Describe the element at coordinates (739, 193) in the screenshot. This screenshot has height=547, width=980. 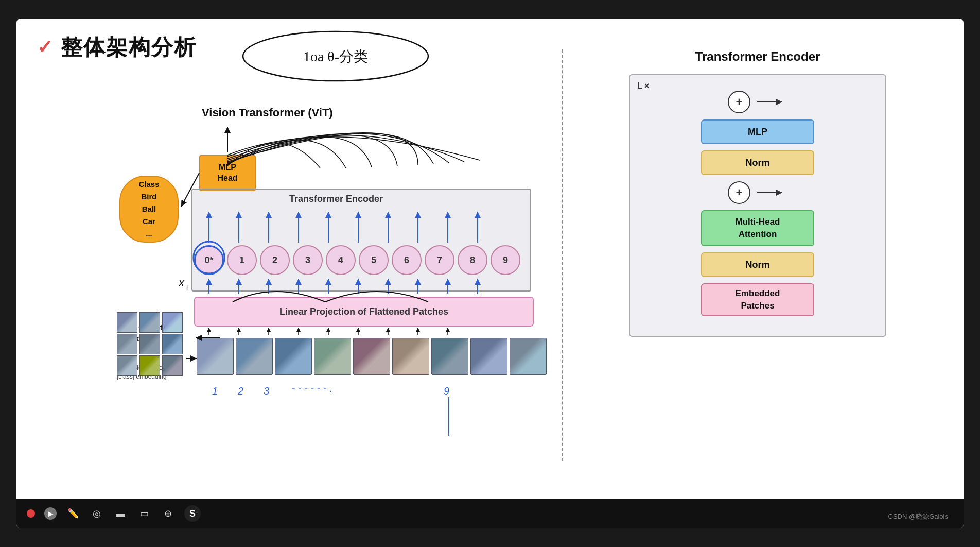
I see `plus-circle-bottom: +` at that location.